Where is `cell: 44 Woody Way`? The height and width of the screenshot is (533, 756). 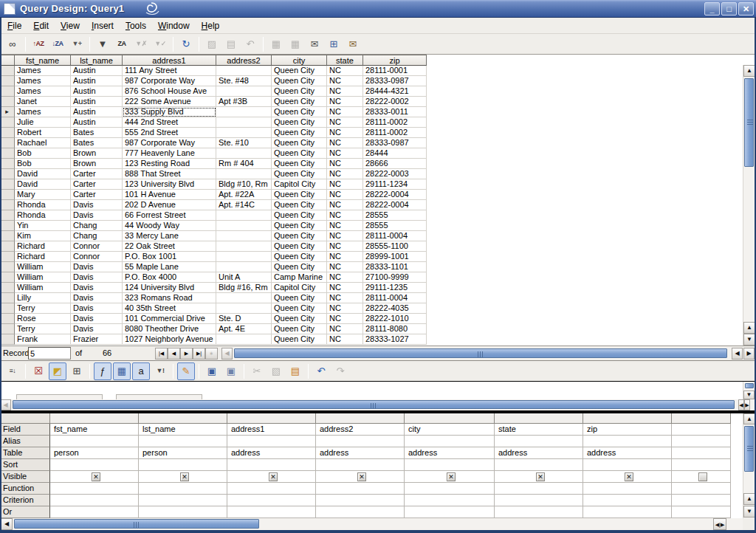 cell: 44 Woody Way is located at coordinates (170, 226).